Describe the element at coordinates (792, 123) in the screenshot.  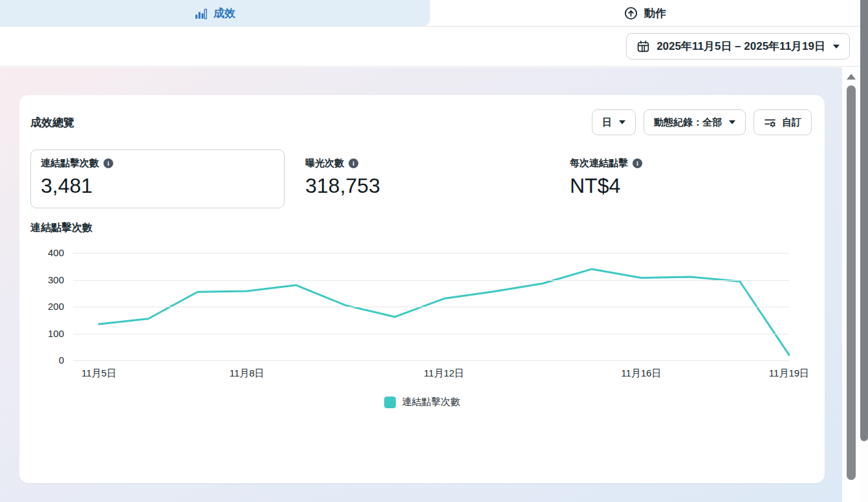
I see `customize-label: 自訂` at that location.